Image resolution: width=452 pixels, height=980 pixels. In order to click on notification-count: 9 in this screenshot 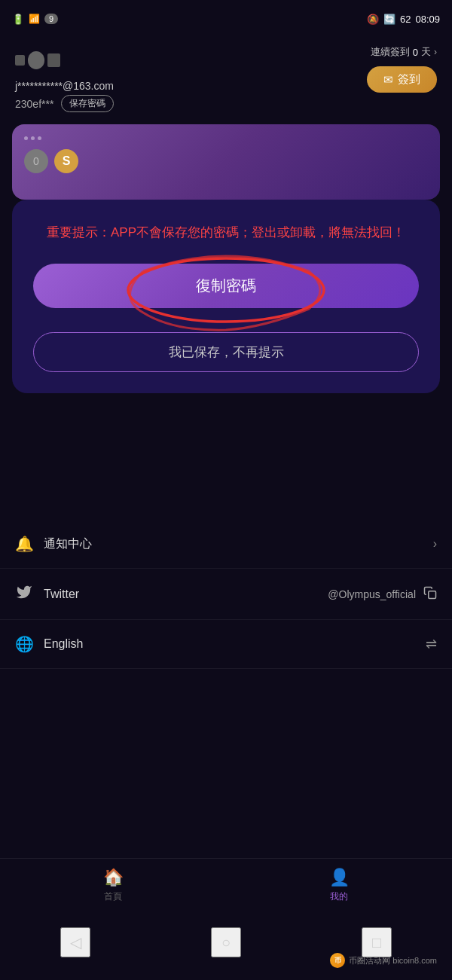, I will do `click(51, 19)`.